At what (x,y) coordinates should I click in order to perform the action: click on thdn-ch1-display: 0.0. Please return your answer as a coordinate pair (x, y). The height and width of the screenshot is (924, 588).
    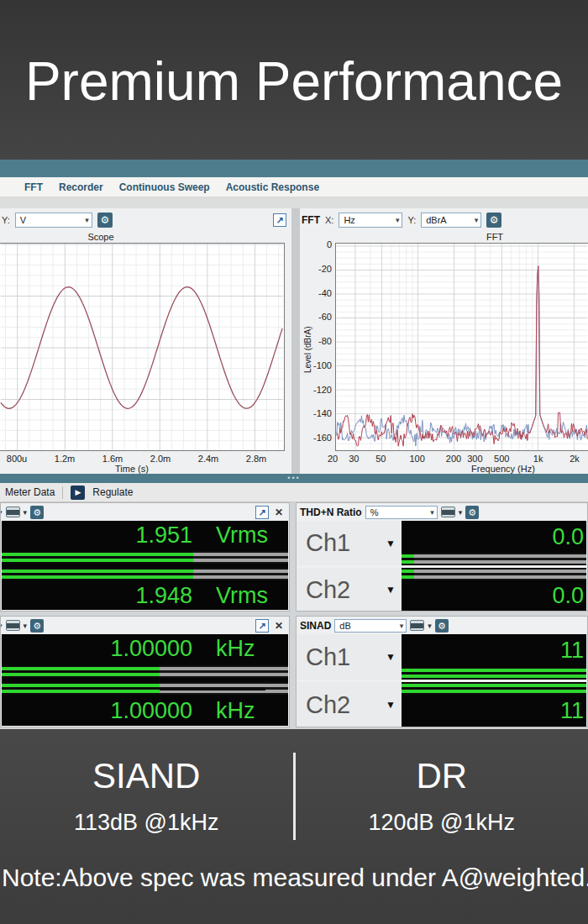
    Looking at the image, I should click on (494, 537).